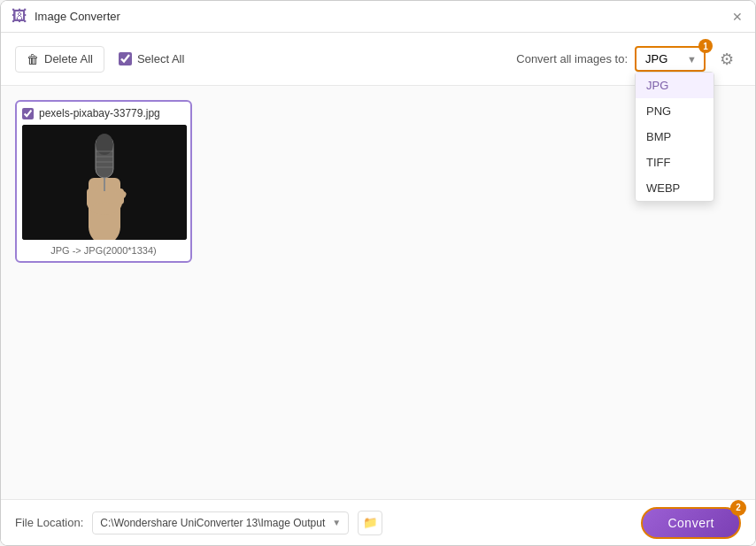 This screenshot has height=546, width=756. What do you see at coordinates (738, 508) in the screenshot?
I see `convert-badge: 2` at bounding box center [738, 508].